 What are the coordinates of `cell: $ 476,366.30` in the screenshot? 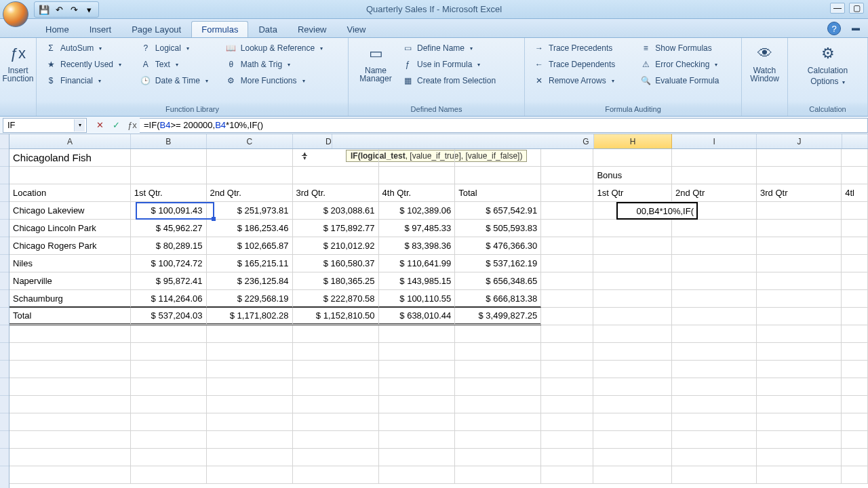 It's located at (498, 246).